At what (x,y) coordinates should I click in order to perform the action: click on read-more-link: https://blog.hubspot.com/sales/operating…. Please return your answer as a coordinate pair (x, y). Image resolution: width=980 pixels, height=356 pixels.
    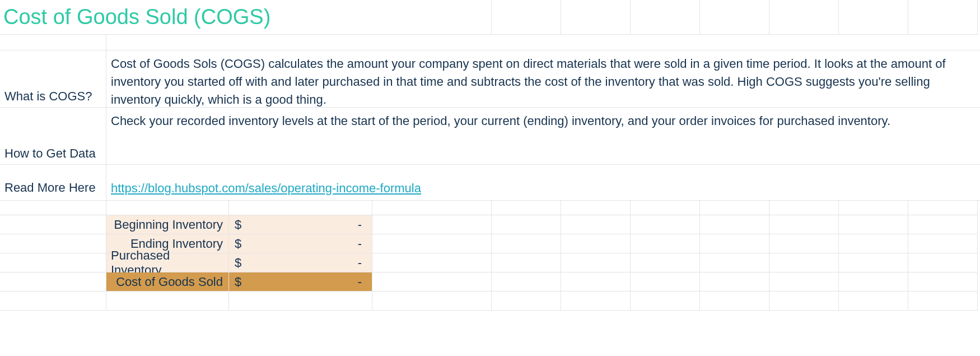
    Looking at the image, I should click on (266, 188).